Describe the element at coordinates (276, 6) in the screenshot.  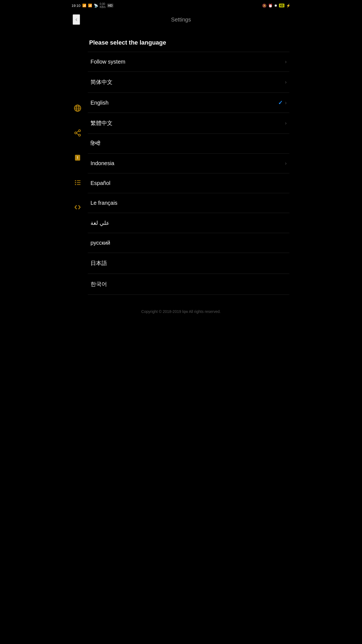
I see `bluetooth-icon: ✱` at that location.